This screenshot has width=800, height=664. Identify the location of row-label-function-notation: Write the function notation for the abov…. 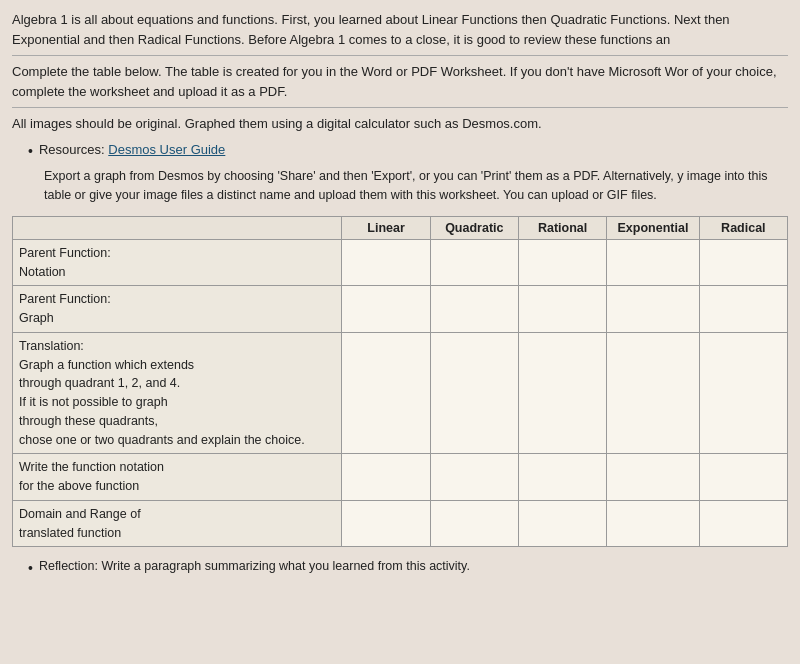
(178, 478).